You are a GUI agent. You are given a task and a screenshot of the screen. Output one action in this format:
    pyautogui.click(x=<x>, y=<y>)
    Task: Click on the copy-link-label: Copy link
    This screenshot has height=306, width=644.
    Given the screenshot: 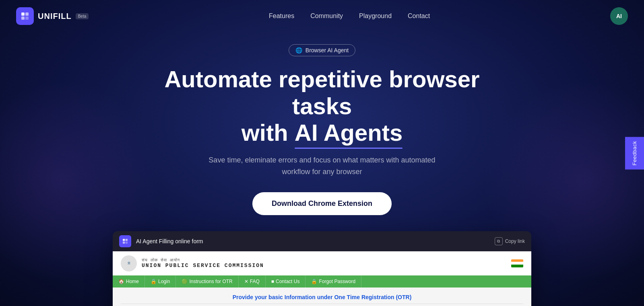 What is the action you would take?
    pyautogui.click(x=515, y=241)
    